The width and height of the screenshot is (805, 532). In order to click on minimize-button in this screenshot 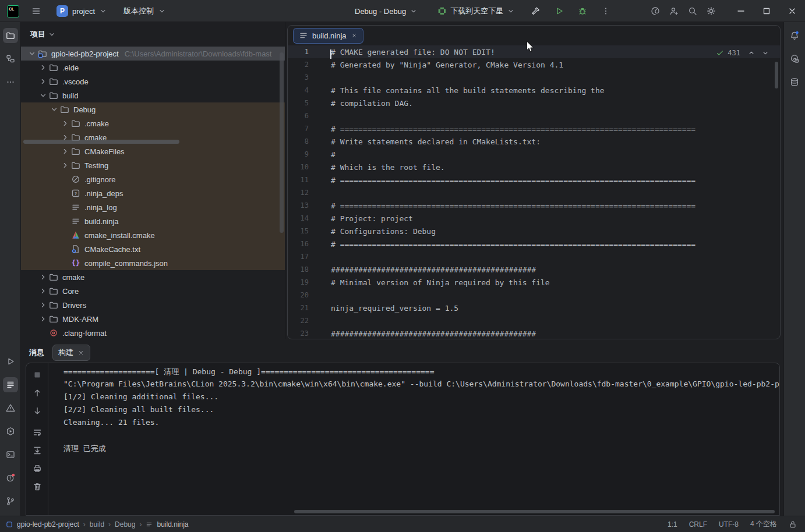, I will do `click(741, 11)`.